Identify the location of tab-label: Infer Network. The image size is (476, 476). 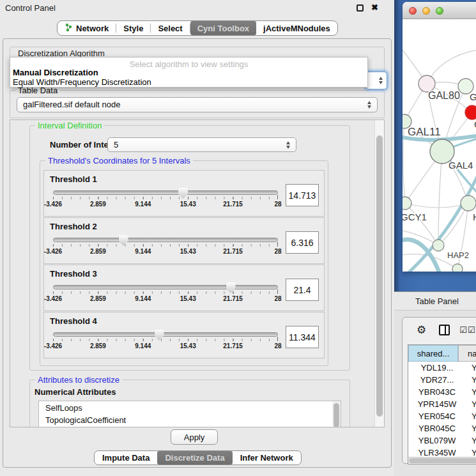
(267, 457).